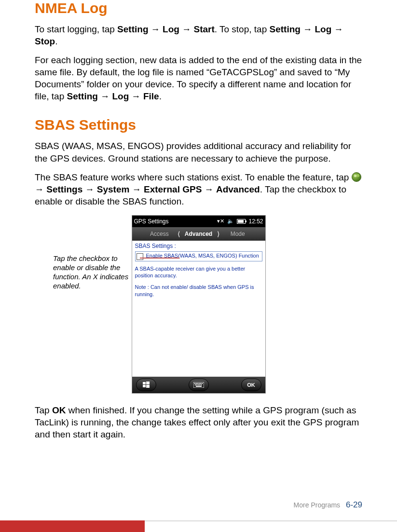 Image resolution: width=397 pixels, height=532 pixels. I want to click on device-titlebar: GPS Settings ▾✕ 🔈 12:52, so click(199, 221).